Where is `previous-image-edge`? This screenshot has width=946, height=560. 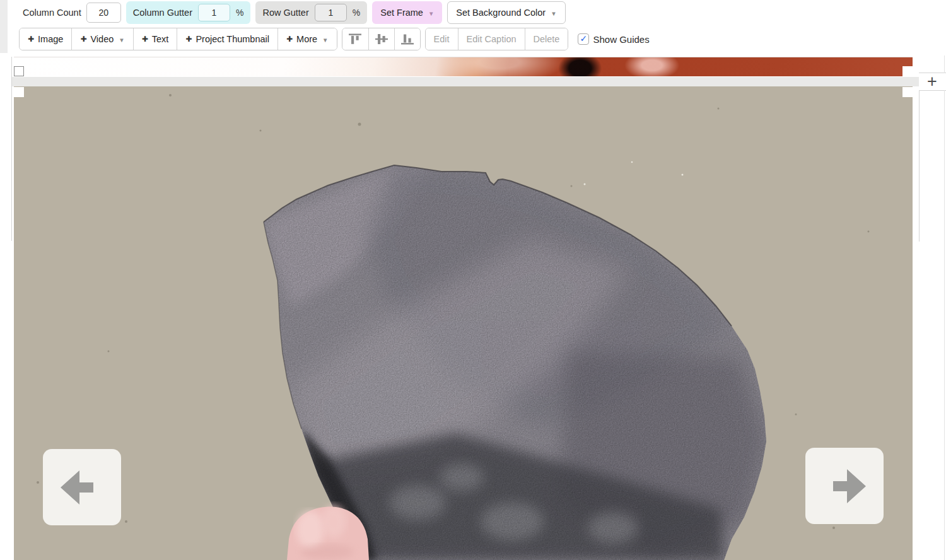
previous-image-edge is located at coordinates (463, 67).